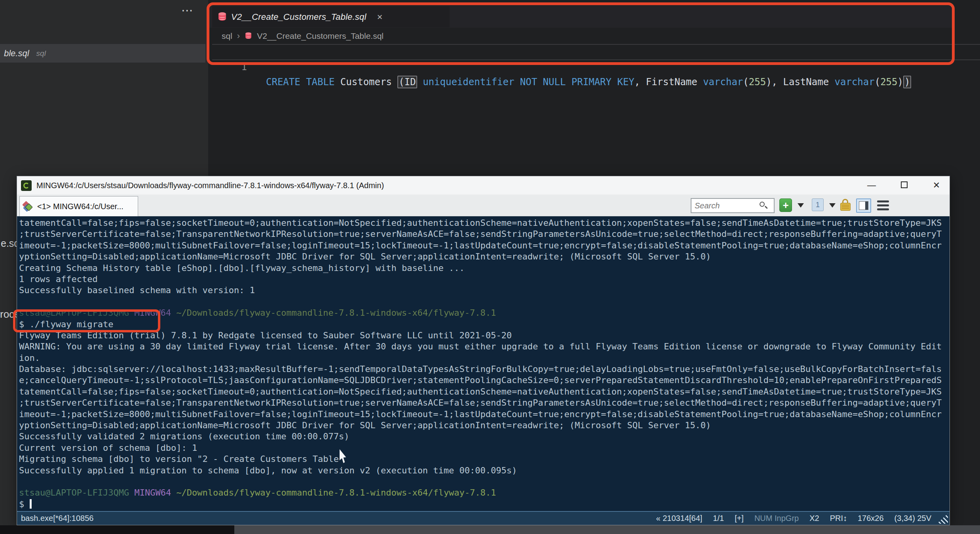 This screenshot has width=980, height=534. What do you see at coordinates (26, 185) in the screenshot?
I see `conemu-app-icon` at bounding box center [26, 185].